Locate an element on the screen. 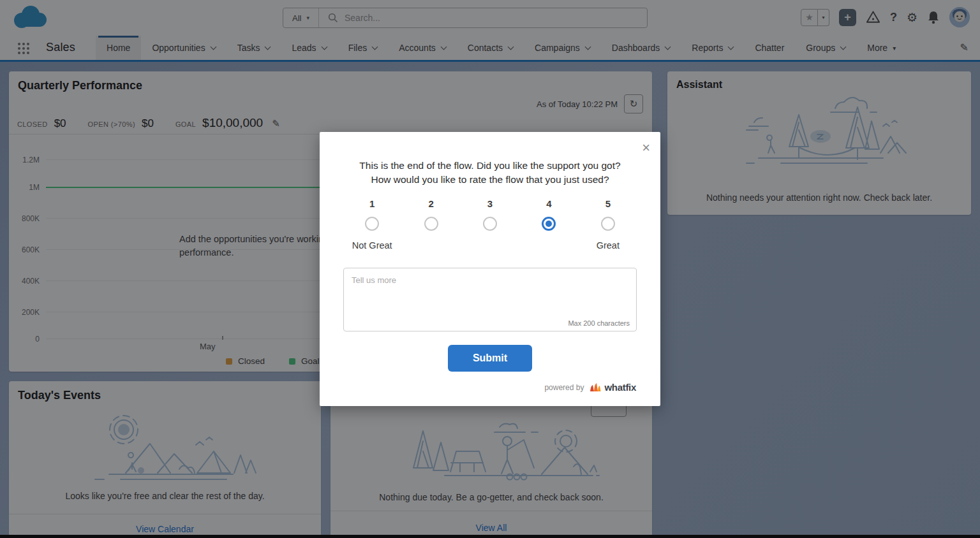  submit-button: Submit is located at coordinates (490, 358).